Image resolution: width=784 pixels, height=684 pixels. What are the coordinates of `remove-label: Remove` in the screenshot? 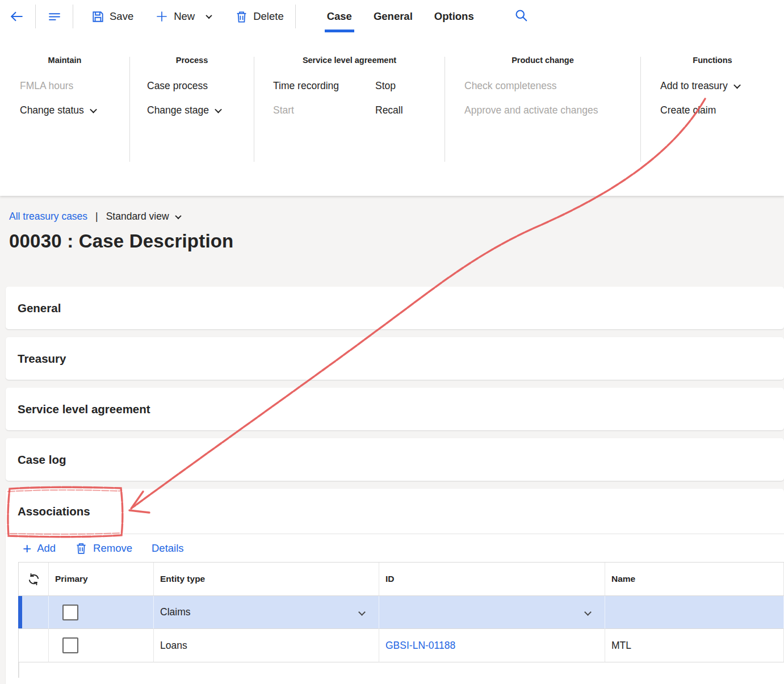 It's located at (112, 548).